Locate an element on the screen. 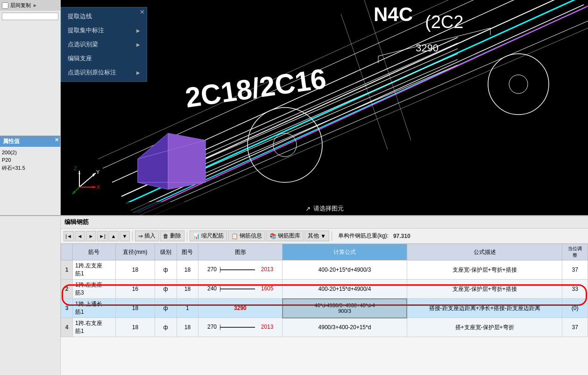 This screenshot has height=375, width=588. property-value-3: 200(2) is located at coordinates (30, 152).